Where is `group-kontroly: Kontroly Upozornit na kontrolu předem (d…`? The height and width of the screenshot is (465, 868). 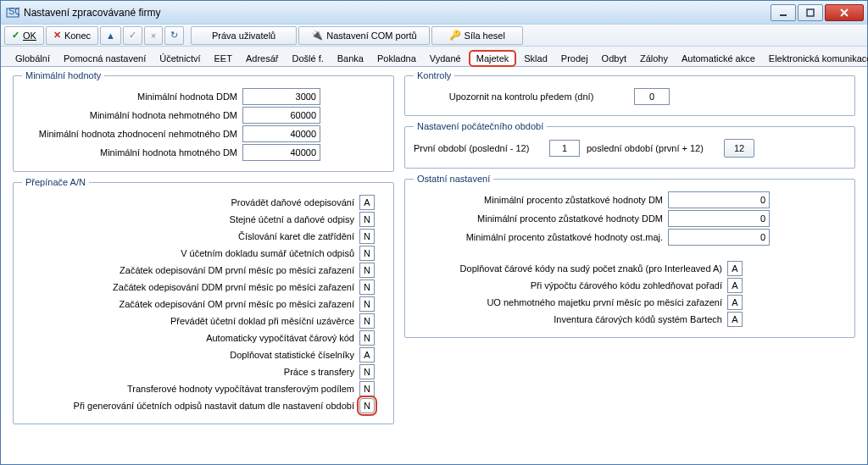 group-kontroly: Kontroly Upozornit na kontrolu předem (d… is located at coordinates (630, 93).